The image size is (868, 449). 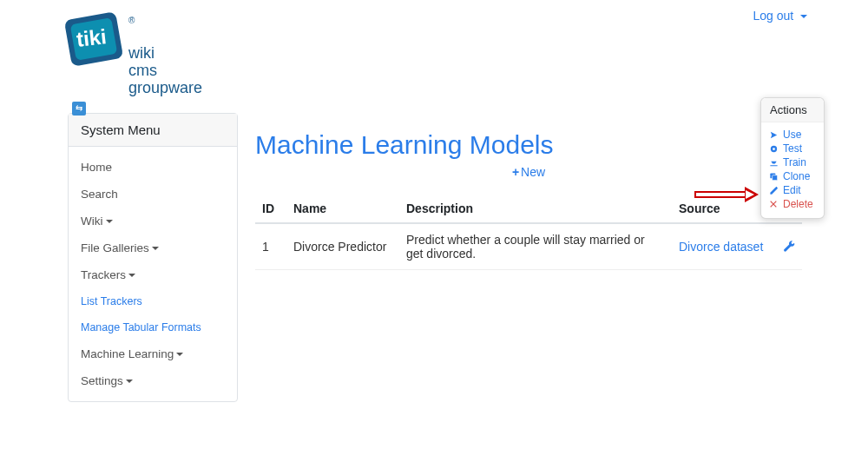 I want to click on edit-icon, so click(x=773, y=191).